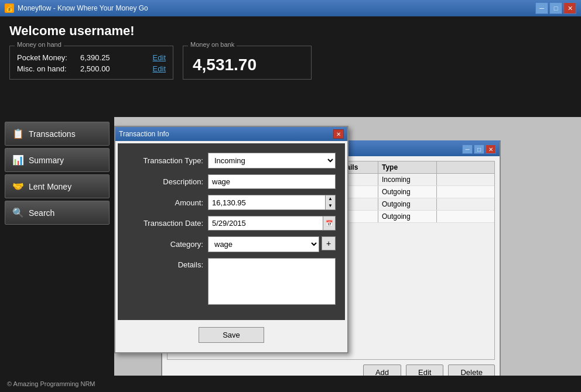 The height and width of the screenshot is (392, 581). Describe the element at coordinates (272, 245) in the screenshot. I see `category-wrap: wage salary bonus +` at that location.